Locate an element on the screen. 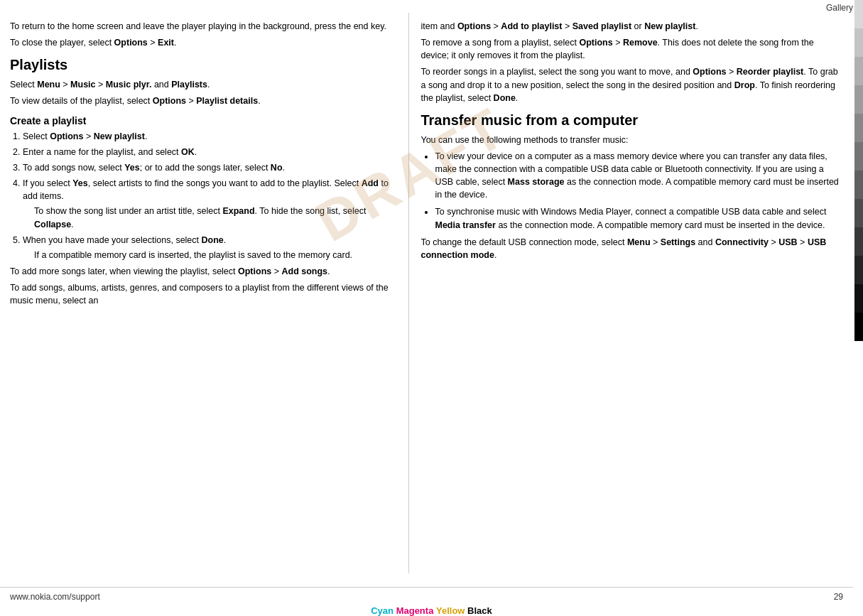 The image size is (863, 616). usb-para: To change the default USB connection mod… is located at coordinates (632, 249).